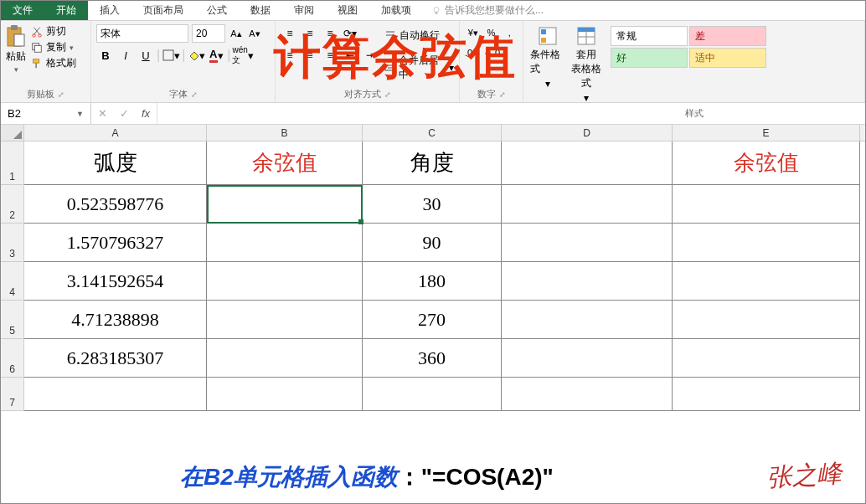 This screenshot has height=504, width=866. What do you see at coordinates (13, 281) in the screenshot?
I see `row-header-4: 4` at bounding box center [13, 281].